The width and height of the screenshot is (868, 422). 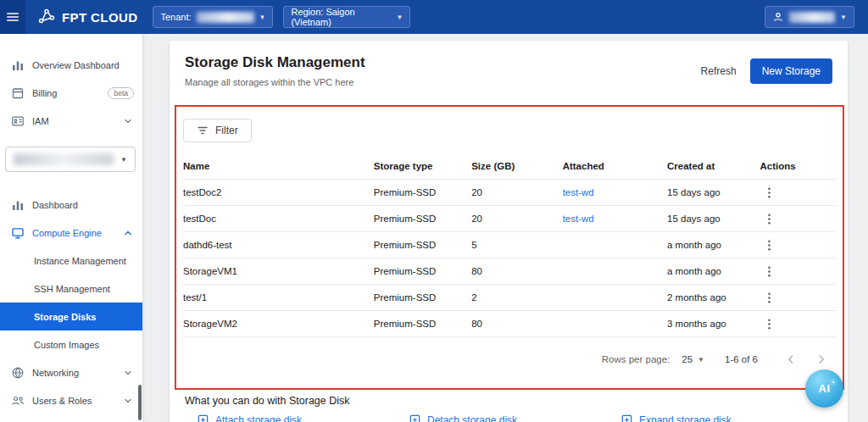 What do you see at coordinates (77, 373) in the screenshot?
I see `sidebar-item-label: Networking` at bounding box center [77, 373].